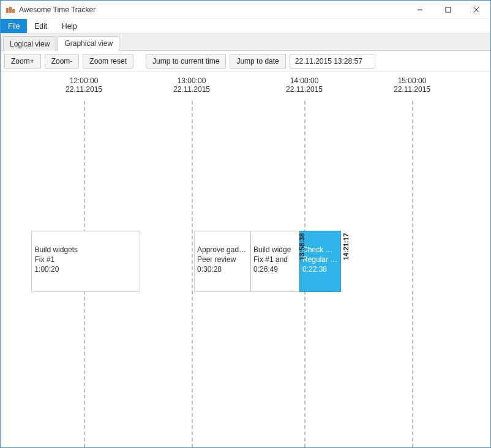  I want to click on tick-label: 13:00:0022.11.2015, so click(192, 85).